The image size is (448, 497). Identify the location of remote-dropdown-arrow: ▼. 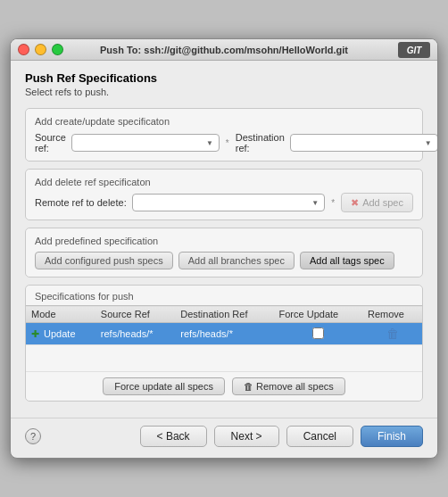
(315, 203).